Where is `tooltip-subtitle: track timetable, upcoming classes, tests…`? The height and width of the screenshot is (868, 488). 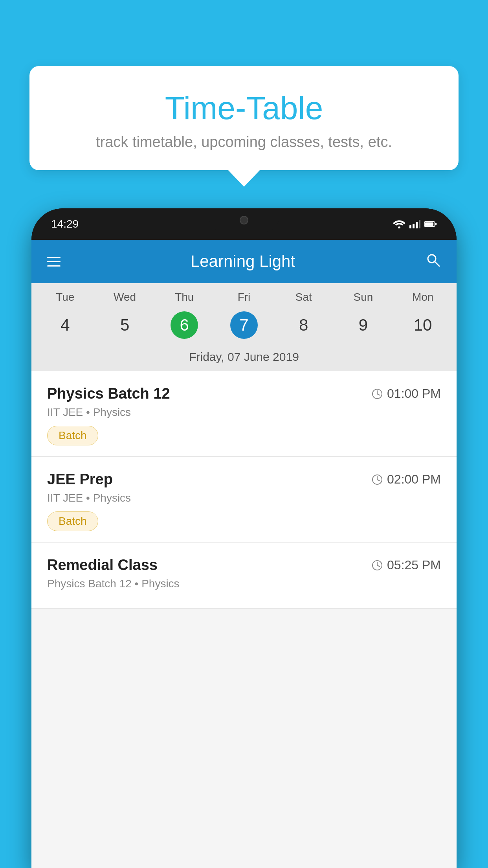
tooltip-subtitle: track timetable, upcoming classes, tests… is located at coordinates (244, 142).